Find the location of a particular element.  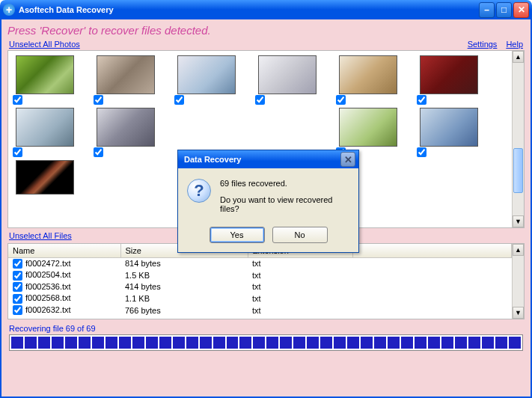

app-icon: + is located at coordinates (9, 10).